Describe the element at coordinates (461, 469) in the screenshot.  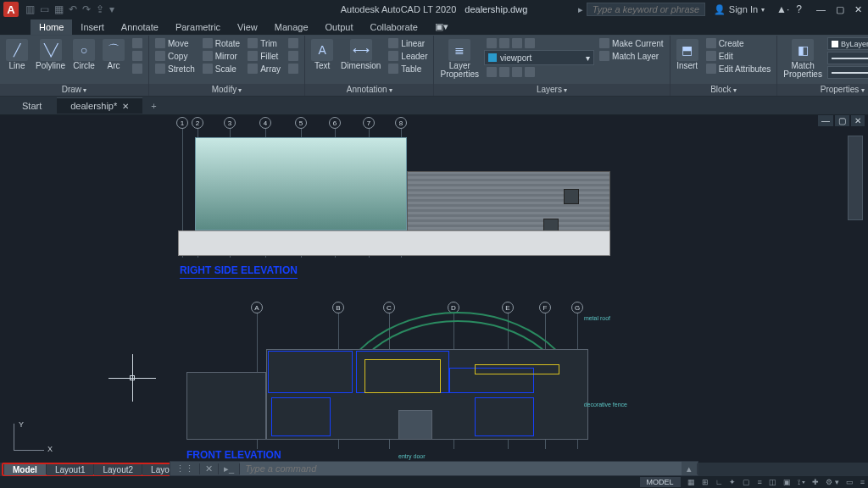
I see `command-input` at that location.